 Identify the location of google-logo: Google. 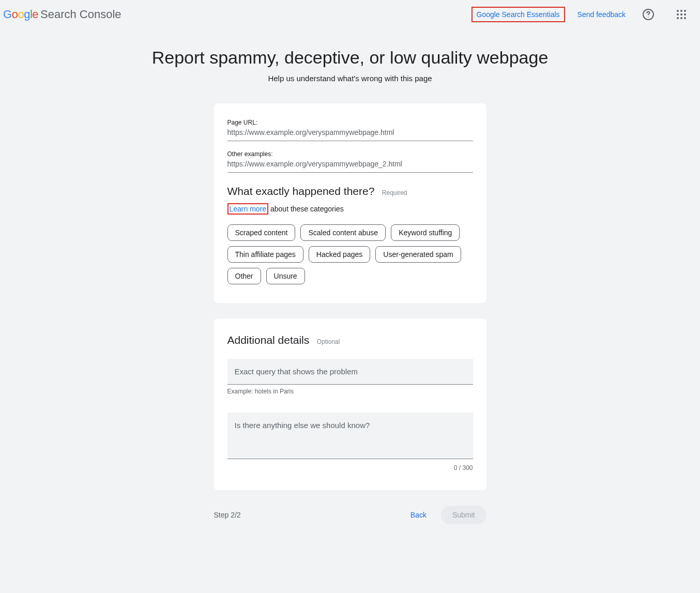
(21, 14).